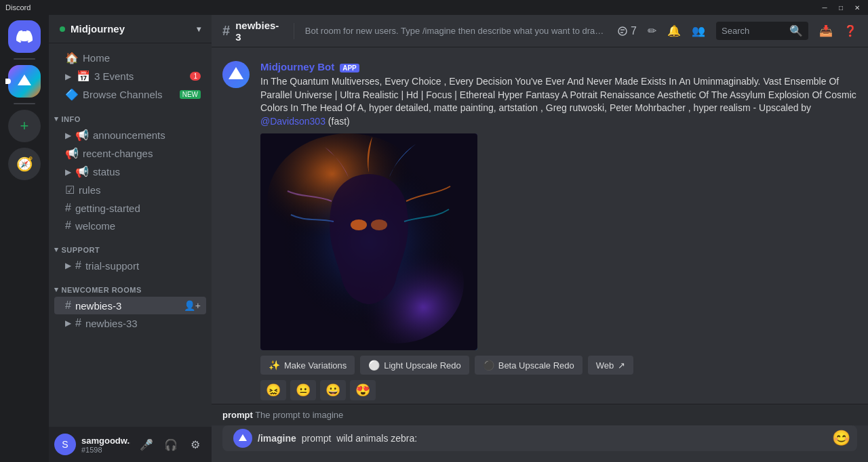 This screenshot has width=868, height=462. What do you see at coordinates (422, 366) in the screenshot?
I see `light-upscale-label: Light Upscale Redo` at bounding box center [422, 366].